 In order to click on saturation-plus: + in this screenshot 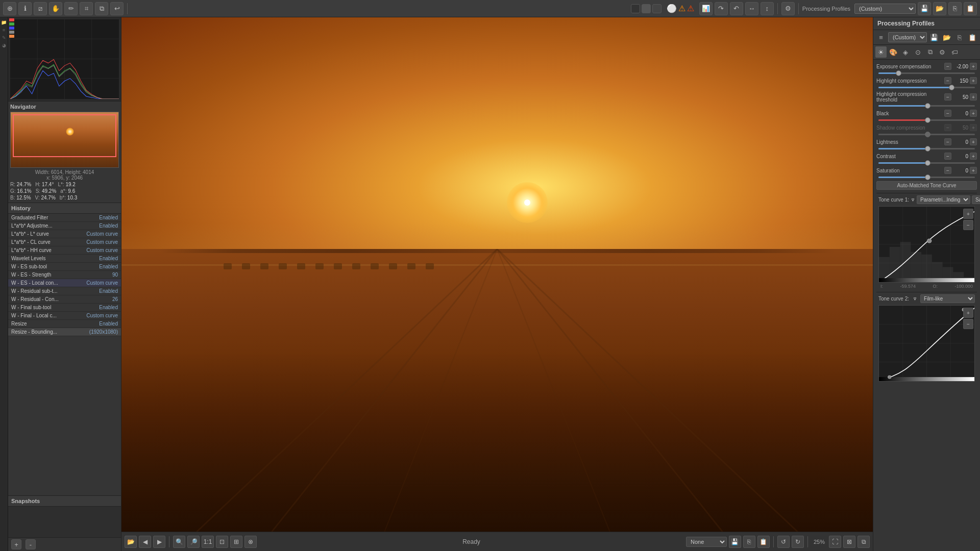, I will do `click(973, 170)`.